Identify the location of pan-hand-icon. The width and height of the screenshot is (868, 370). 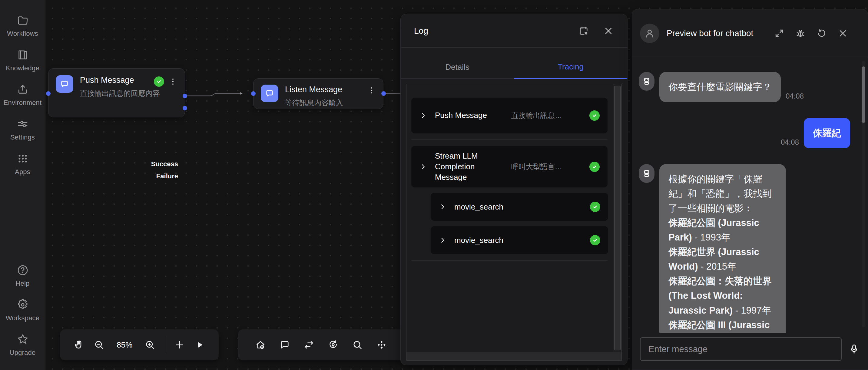
(79, 345).